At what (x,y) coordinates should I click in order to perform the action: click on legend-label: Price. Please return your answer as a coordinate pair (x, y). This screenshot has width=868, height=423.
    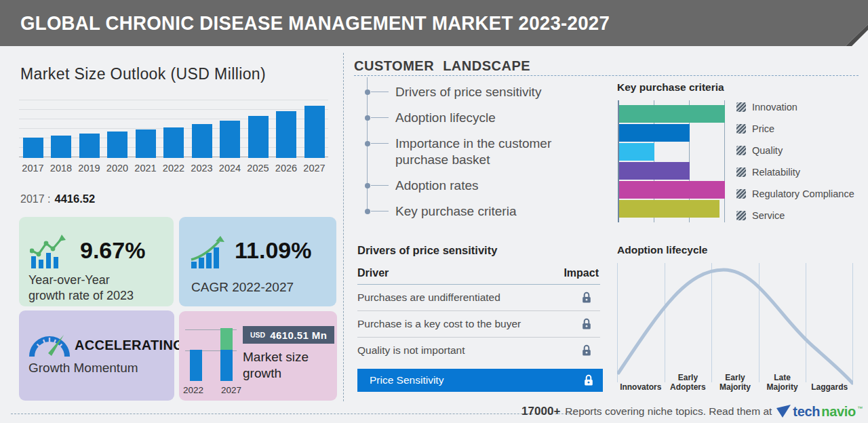
    Looking at the image, I should click on (764, 129).